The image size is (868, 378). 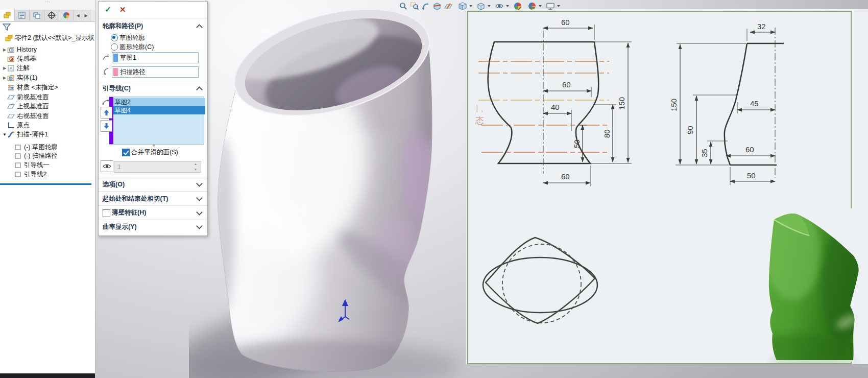 I want to click on tree-item-history: ▶ History, so click(x=49, y=50).